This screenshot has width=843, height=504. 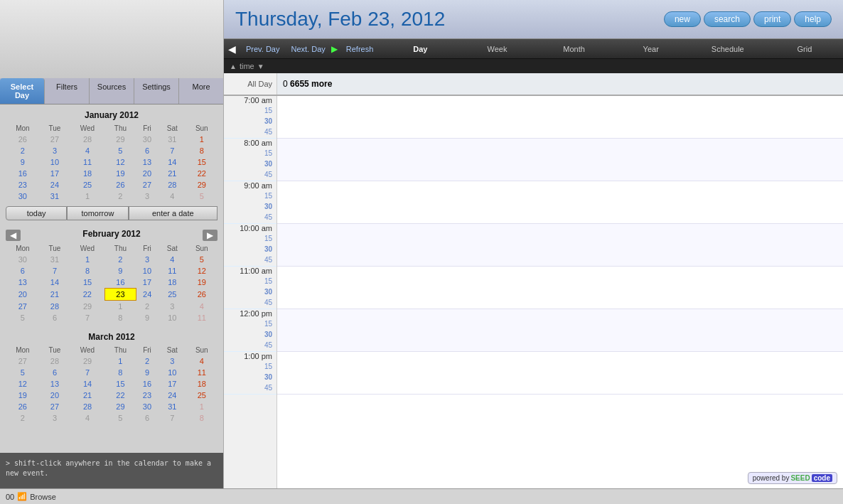 What do you see at coordinates (112, 91) in the screenshot?
I see `tab-sources: Sources` at bounding box center [112, 91].